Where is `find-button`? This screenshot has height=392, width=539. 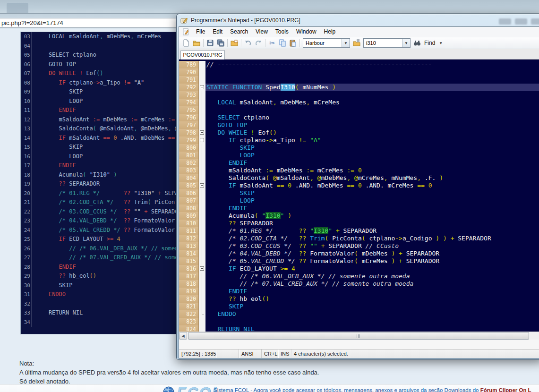
find-button is located at coordinates (417, 43).